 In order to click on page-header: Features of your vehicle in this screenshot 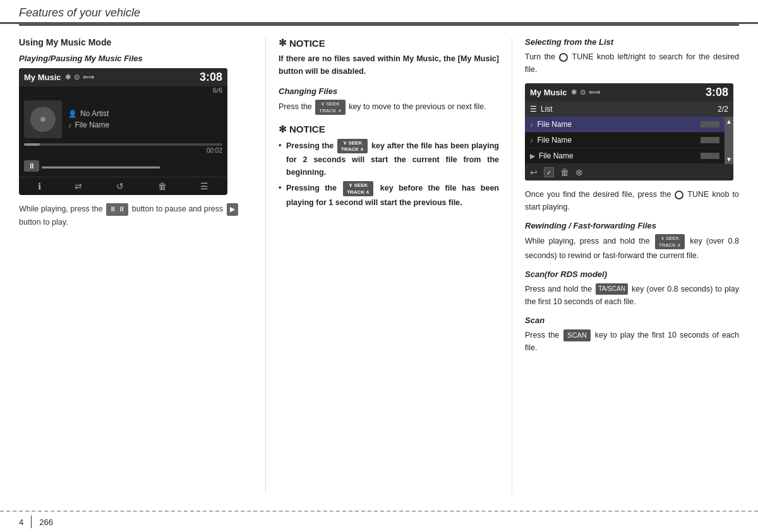, I will do `click(379, 12)`.